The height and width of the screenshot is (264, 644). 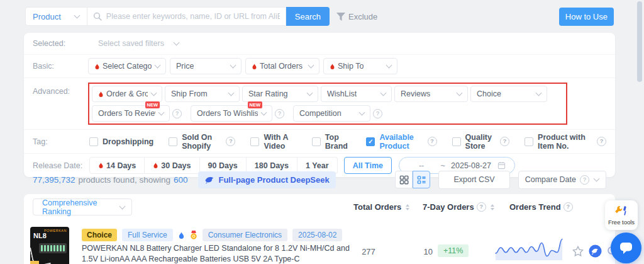 What do you see at coordinates (621, 215) in the screenshot?
I see `free-tools-button: Free tools` at bounding box center [621, 215].